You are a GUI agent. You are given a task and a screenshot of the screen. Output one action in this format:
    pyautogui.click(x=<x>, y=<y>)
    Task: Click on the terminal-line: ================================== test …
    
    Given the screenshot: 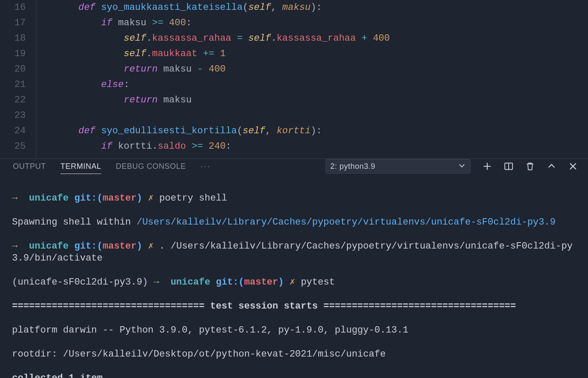 What is the action you would take?
    pyautogui.click(x=294, y=306)
    